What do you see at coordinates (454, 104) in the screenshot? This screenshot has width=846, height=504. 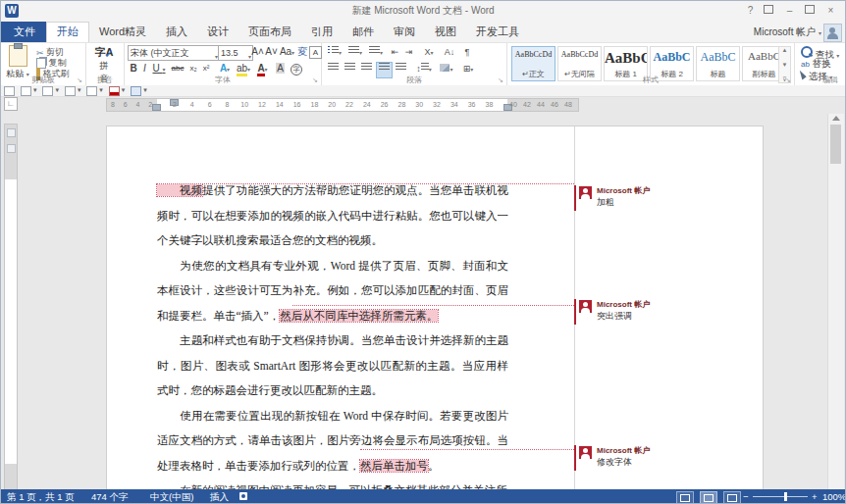 I see `ruler-number: 34` at bounding box center [454, 104].